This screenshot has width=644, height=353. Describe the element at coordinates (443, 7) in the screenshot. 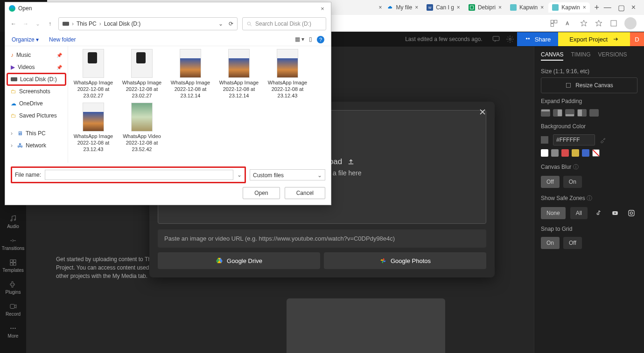

I see `tab-cani: WCan I g×` at that location.